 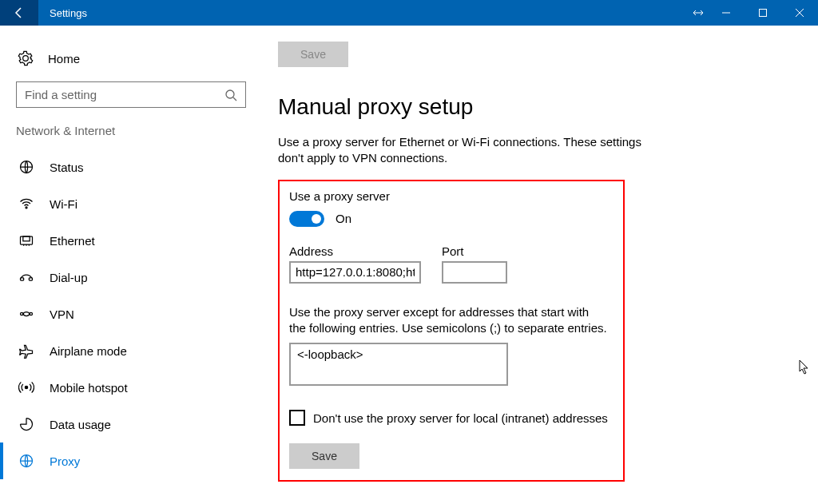 What do you see at coordinates (128, 461) in the screenshot?
I see `sidebar-item-proxy: Proxy` at bounding box center [128, 461].